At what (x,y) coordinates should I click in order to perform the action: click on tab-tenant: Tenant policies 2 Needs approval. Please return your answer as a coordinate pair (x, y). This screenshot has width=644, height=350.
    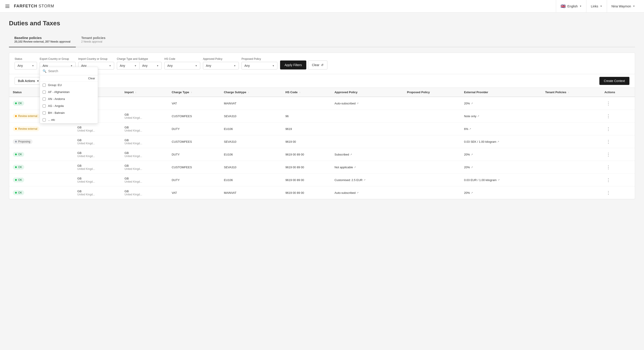
    Looking at the image, I should click on (93, 40).